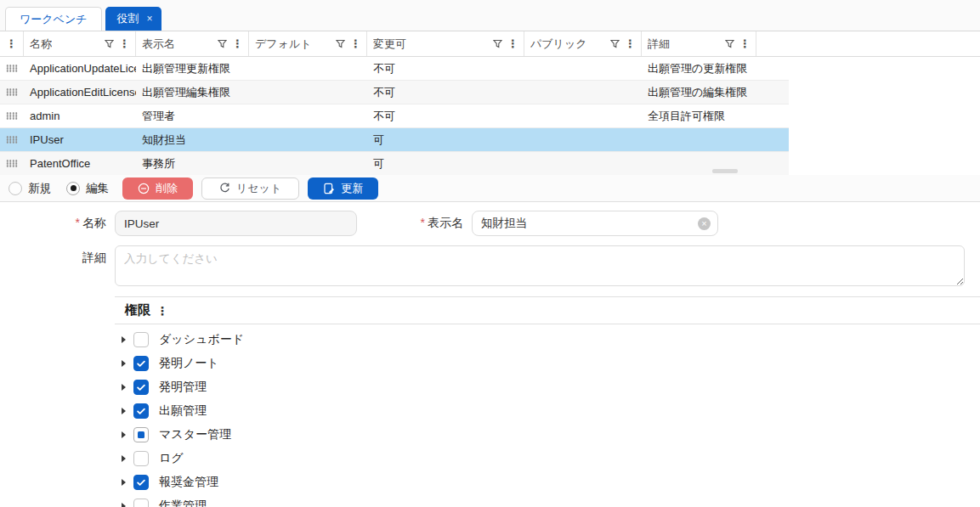 The width and height of the screenshot is (980, 507). Describe the element at coordinates (80, 139) in the screenshot. I see `cell-name: IPUser` at that location.